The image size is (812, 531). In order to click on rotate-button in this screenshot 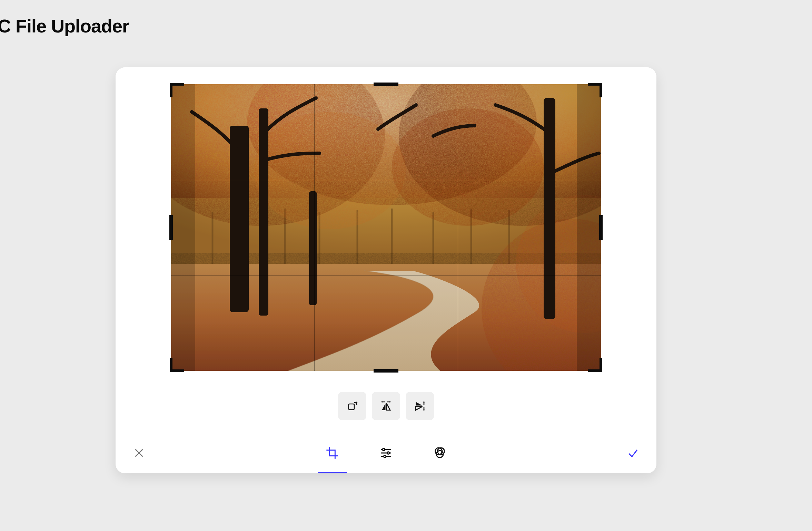, I will do `click(352, 406)`.